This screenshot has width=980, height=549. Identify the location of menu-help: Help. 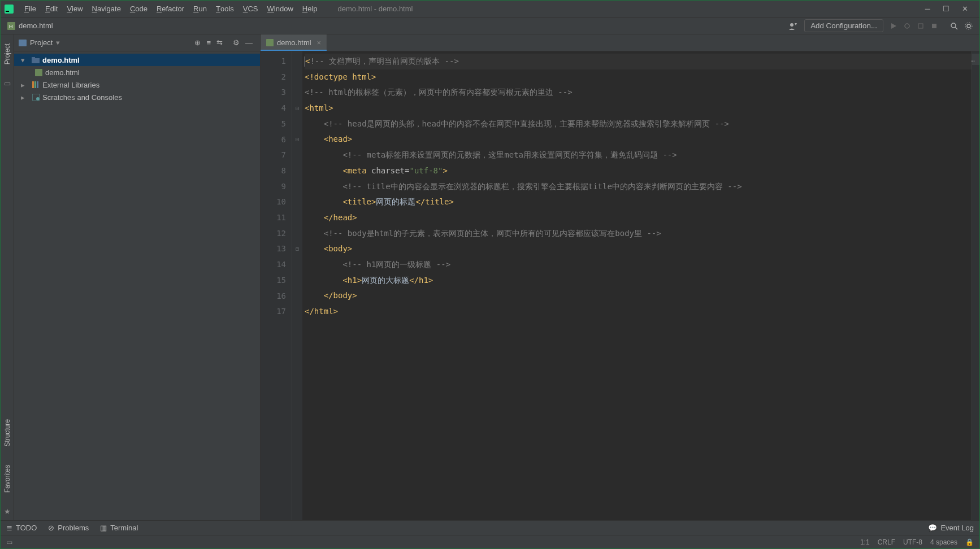
(310, 9).